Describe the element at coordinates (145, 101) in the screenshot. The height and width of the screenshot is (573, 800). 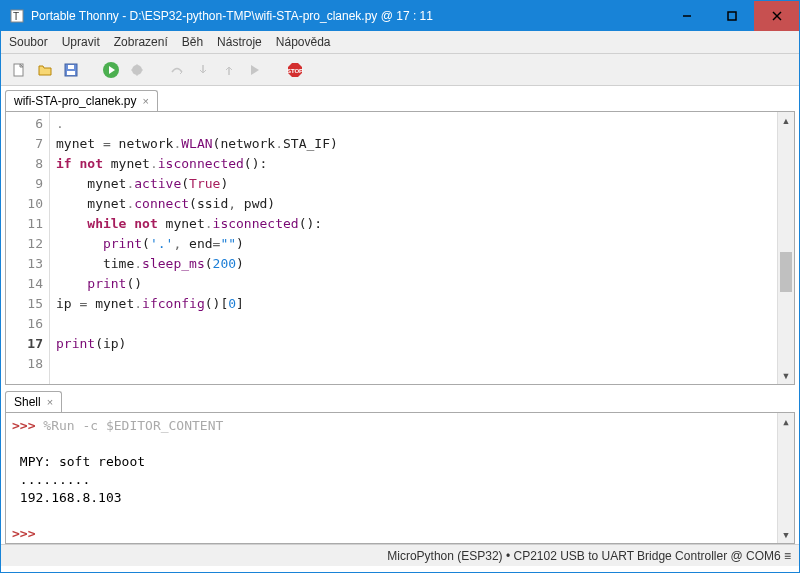
I see `tab-close-icon: ×` at that location.